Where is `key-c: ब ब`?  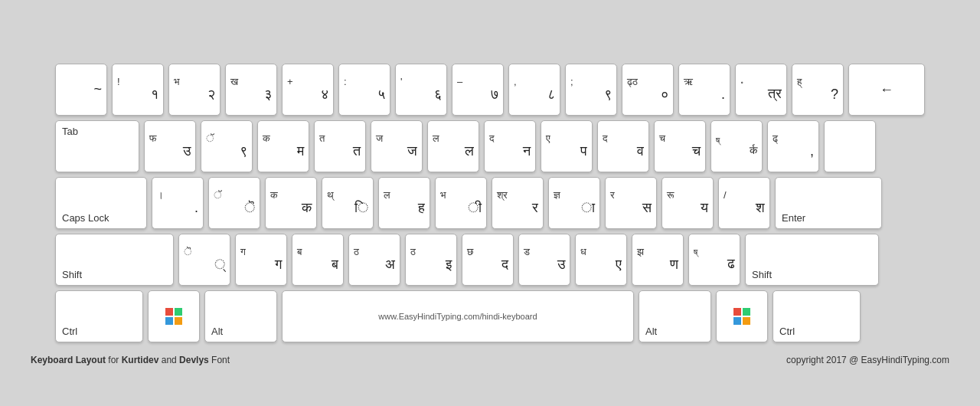 key-c: ब ब is located at coordinates (318, 260).